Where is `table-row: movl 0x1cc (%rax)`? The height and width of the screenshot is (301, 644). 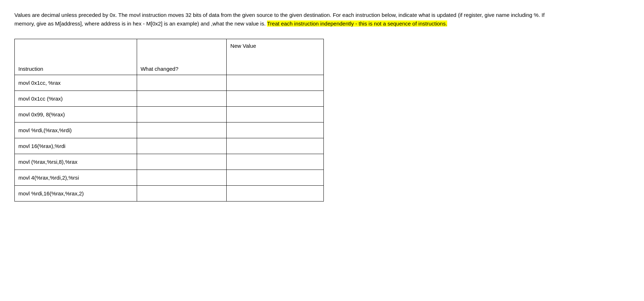
table-row: movl 0x1cc (%rax) is located at coordinates (169, 99).